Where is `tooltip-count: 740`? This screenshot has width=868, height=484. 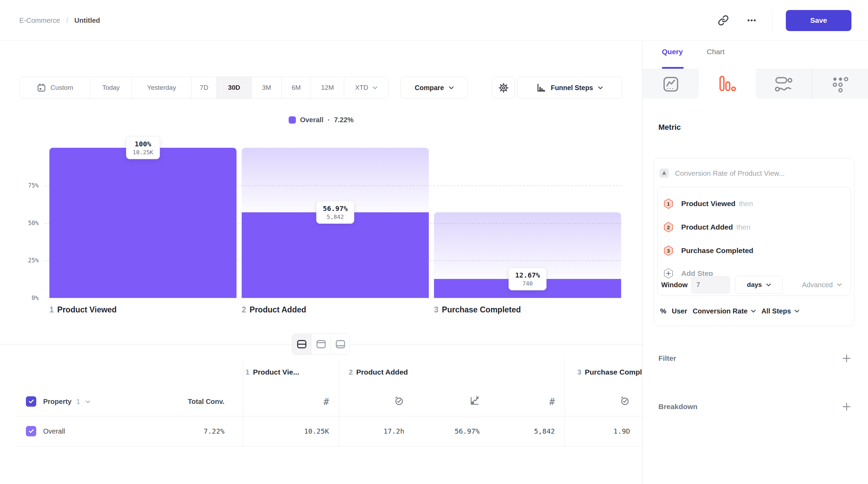
tooltip-count: 740 is located at coordinates (528, 284).